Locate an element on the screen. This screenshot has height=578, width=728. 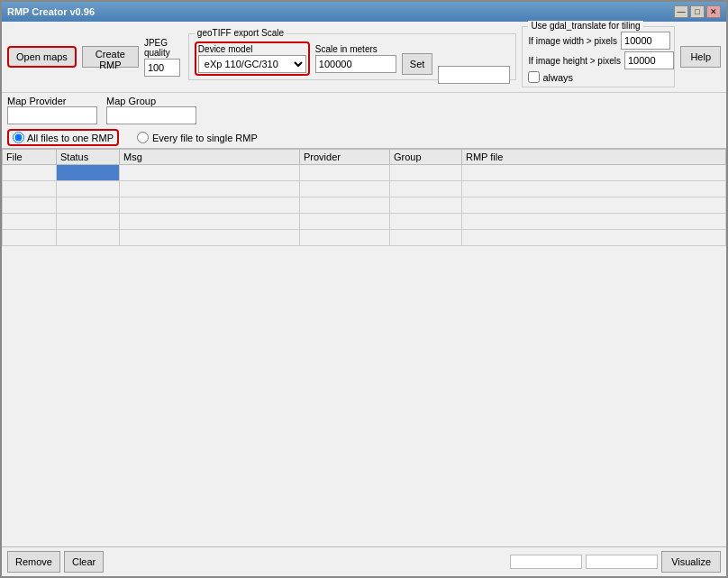
radio-every-file is located at coordinates (142, 137).